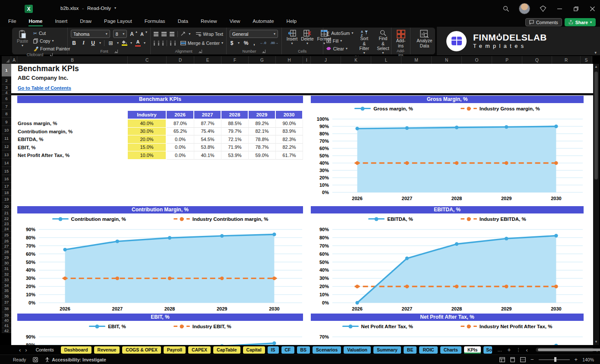 The image size is (600, 364). I want to click on align-bottom-icon, so click(172, 34).